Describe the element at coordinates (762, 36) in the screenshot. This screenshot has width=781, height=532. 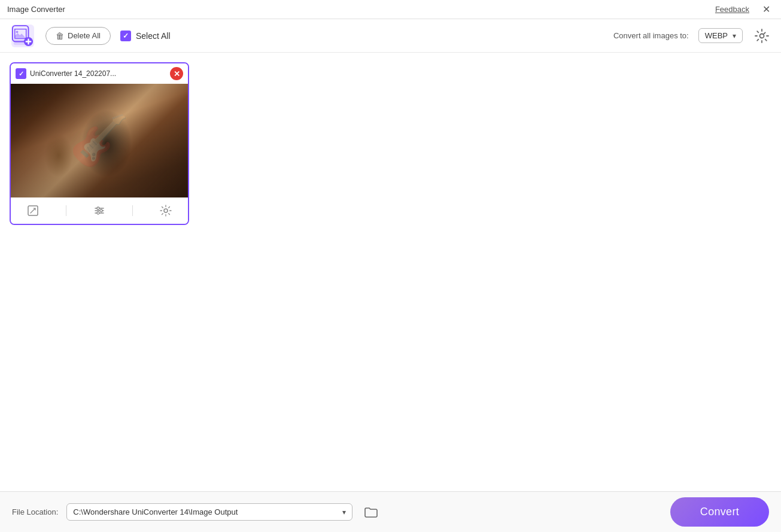
I see `settings-button` at that location.